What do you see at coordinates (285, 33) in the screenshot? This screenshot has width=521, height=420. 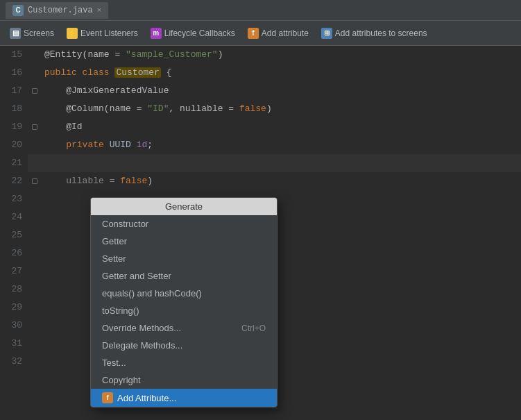 I see `add-attr-label: Add attribute` at bounding box center [285, 33].